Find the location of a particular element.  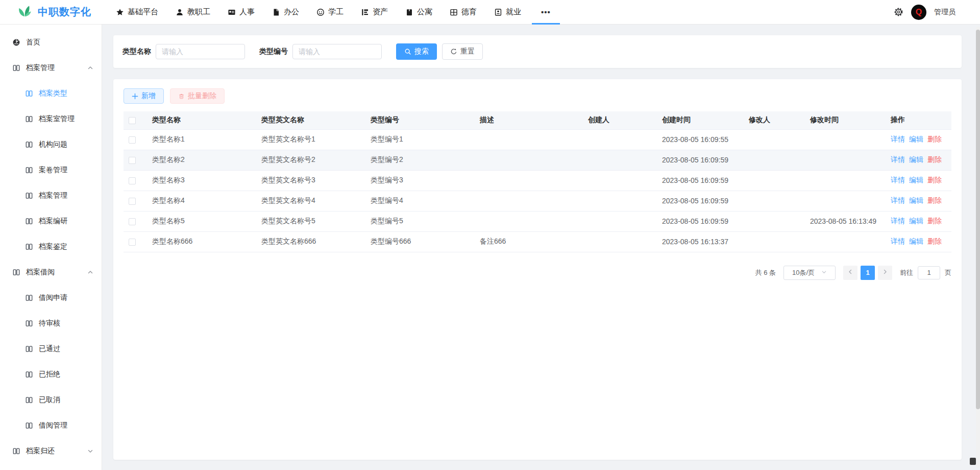

sidebar-item-borrow-apply: 借阅申请 is located at coordinates (51, 298).